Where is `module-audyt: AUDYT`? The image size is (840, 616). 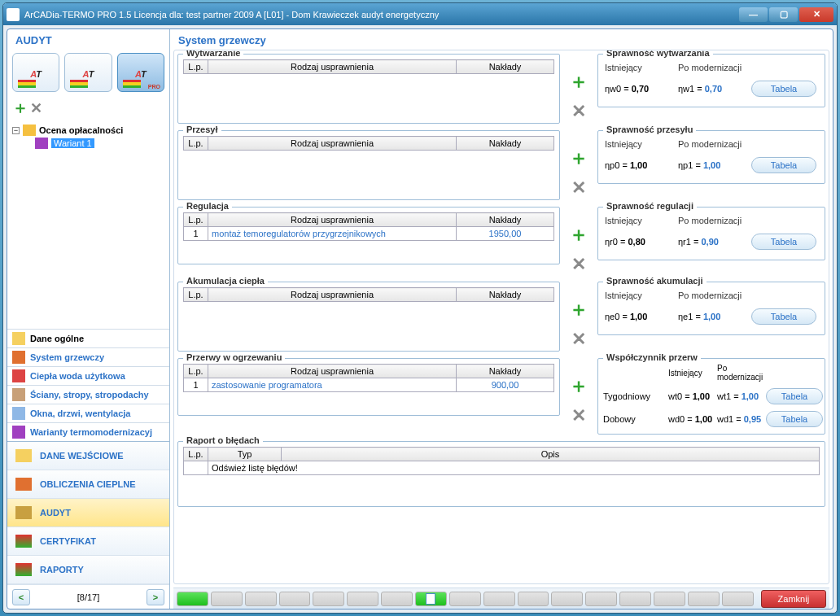 module-audyt: AUDYT is located at coordinates (88, 513).